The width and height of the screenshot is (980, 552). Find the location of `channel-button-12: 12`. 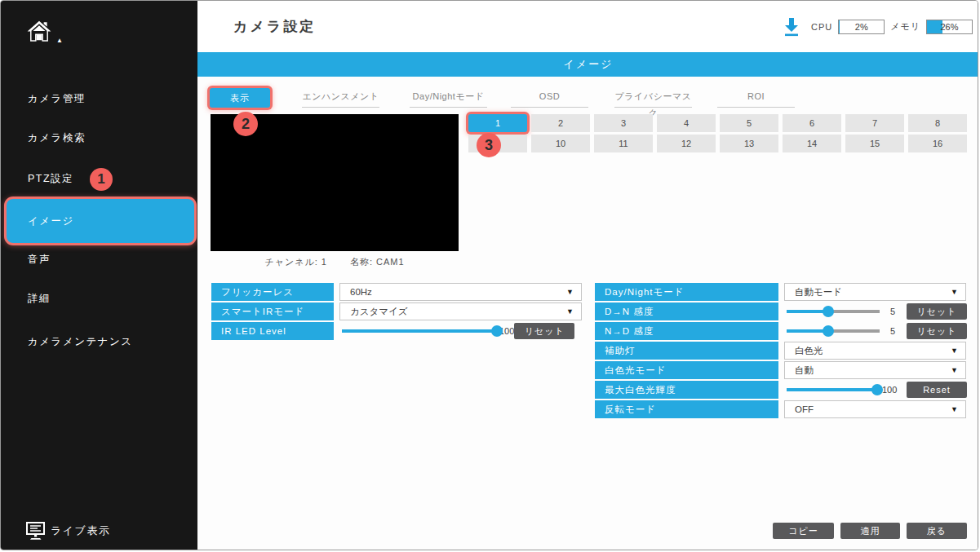

channel-button-12: 12 is located at coordinates (686, 144).